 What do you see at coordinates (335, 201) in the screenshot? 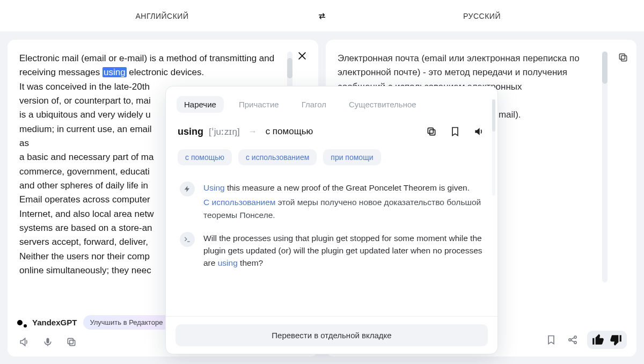
I see `example-item: Using this measure a new proof of the Gr…` at bounding box center [335, 201].